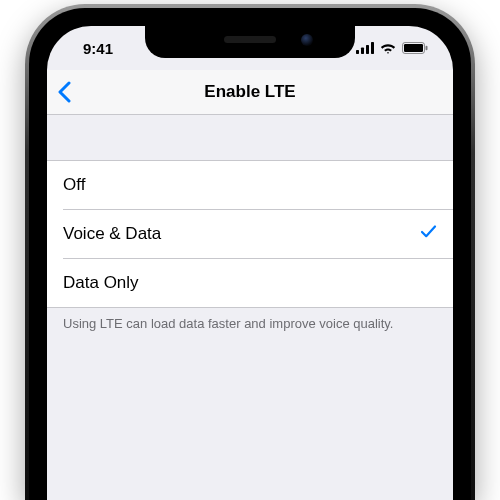  Describe the element at coordinates (365, 48) in the screenshot. I see `cellular-icon` at that location.